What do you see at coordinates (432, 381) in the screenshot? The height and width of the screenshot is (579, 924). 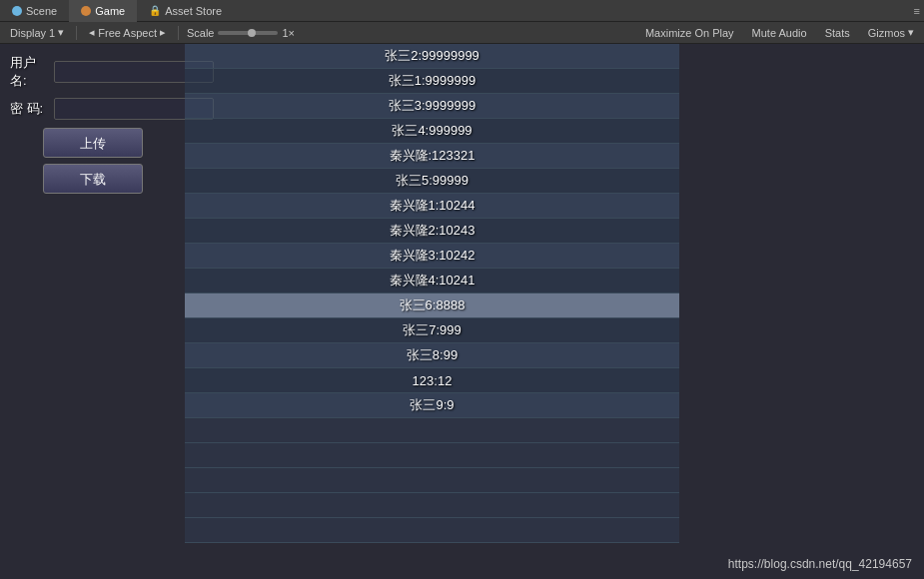 I see `list-item: 123:12` at bounding box center [432, 381].